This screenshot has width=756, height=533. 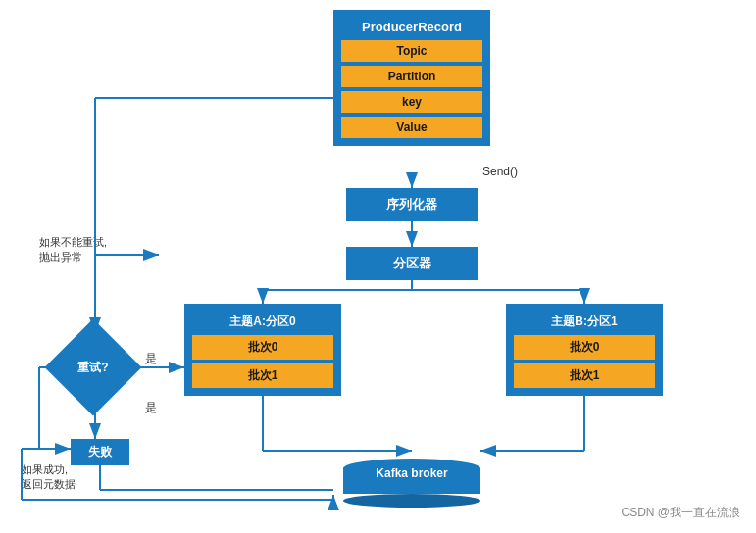 What do you see at coordinates (73, 242) in the screenshot?
I see `no-retry-line-1: 如果不能重试,` at bounding box center [73, 242].